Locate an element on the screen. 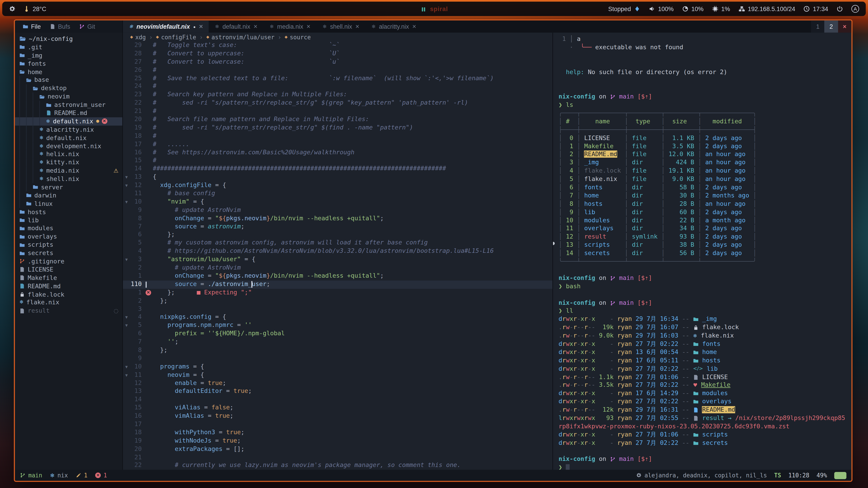 Image resolution: width=868 pixels, height=488 pixels. tree-item-linux: linux is located at coordinates (69, 204).